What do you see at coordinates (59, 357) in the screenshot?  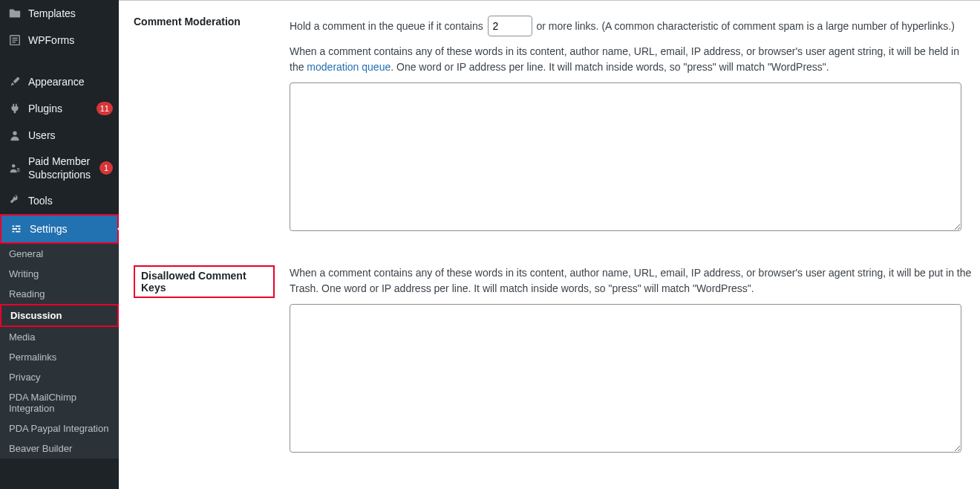 I see `submenu-permalinks: Permalinks` at bounding box center [59, 357].